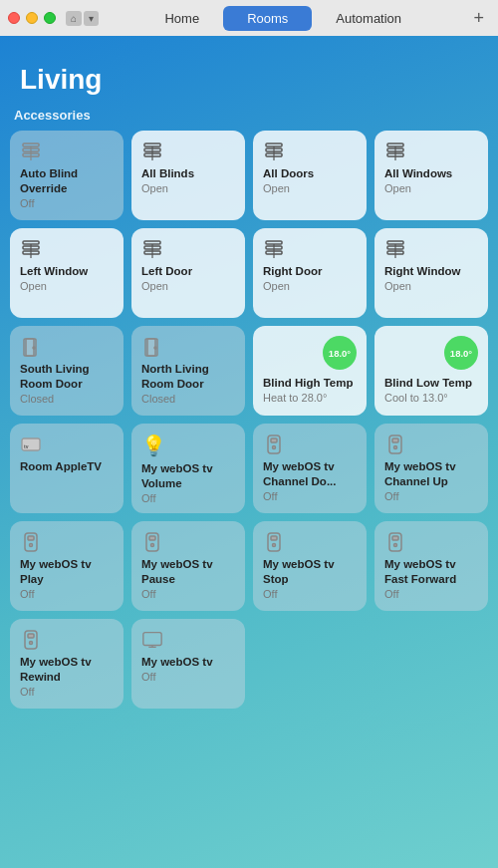 This screenshot has width=498, height=868. I want to click on tile-webos-ch-up: My webOS tv Channel Up Off, so click(431, 468).